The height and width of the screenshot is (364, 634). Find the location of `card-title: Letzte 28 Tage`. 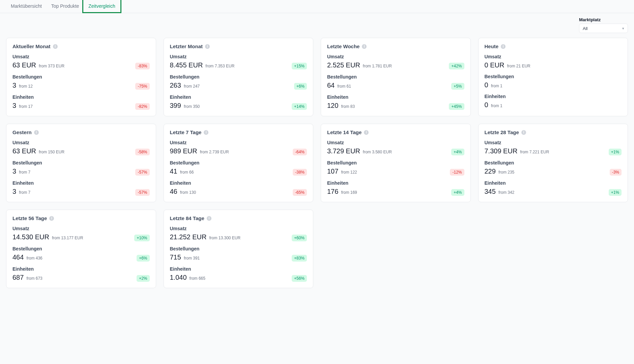

card-title: Letzte 28 Tage is located at coordinates (502, 132).